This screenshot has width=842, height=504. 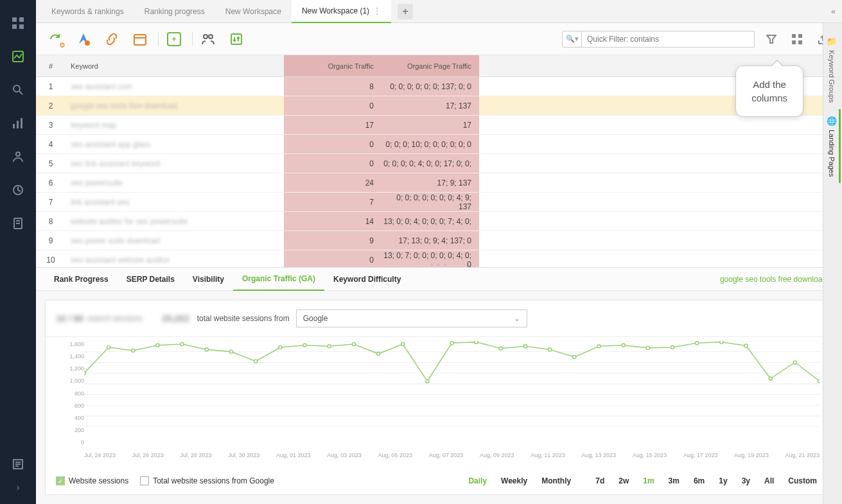 What do you see at coordinates (439, 12) in the screenshot?
I see `workspace-tabs: Keywords & rankingsRanking progressNew W…` at bounding box center [439, 12].